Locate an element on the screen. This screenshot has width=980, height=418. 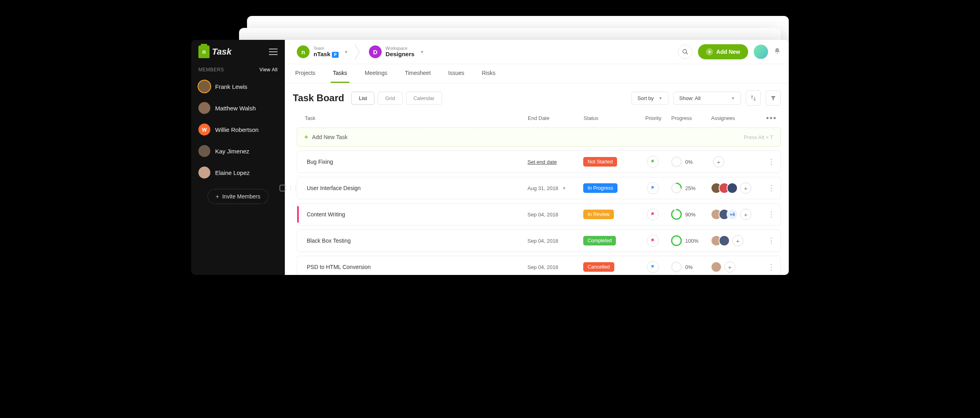
sidebar-member: Matthew Walsh is located at coordinates (238, 108).